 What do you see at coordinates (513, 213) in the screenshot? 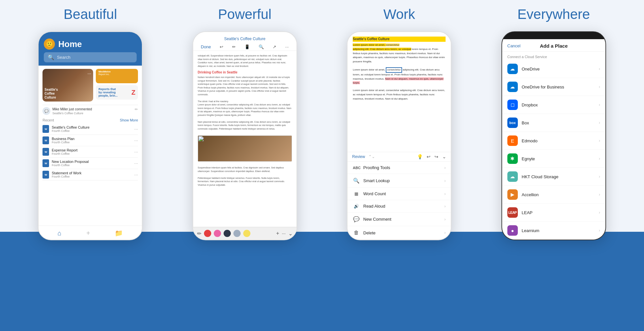
I see `leap-icon: LEAP` at bounding box center [513, 213].